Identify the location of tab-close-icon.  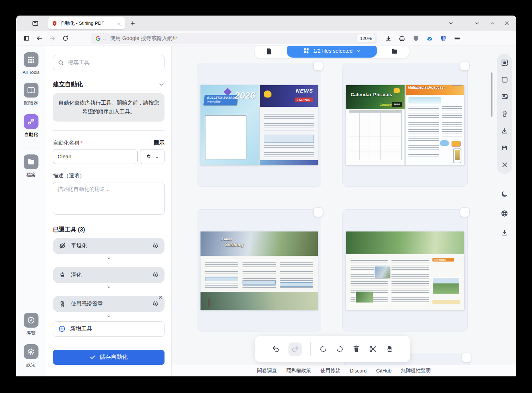
(119, 23).